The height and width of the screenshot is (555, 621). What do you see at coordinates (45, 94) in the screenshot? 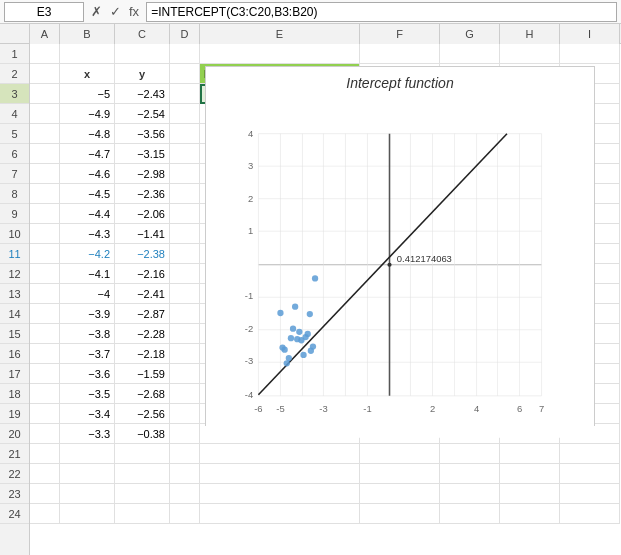
I see `cell-A3` at bounding box center [45, 94].